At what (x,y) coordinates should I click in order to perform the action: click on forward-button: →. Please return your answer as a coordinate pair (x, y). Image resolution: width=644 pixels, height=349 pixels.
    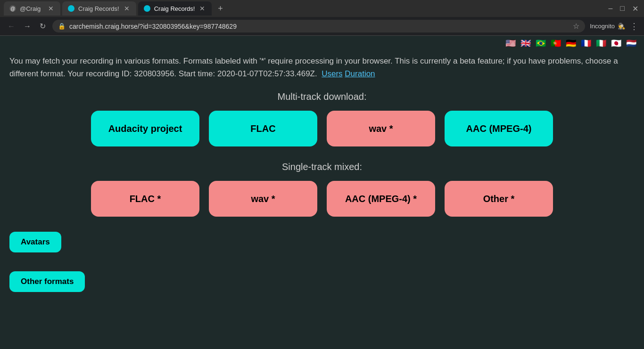
    Looking at the image, I should click on (27, 26).